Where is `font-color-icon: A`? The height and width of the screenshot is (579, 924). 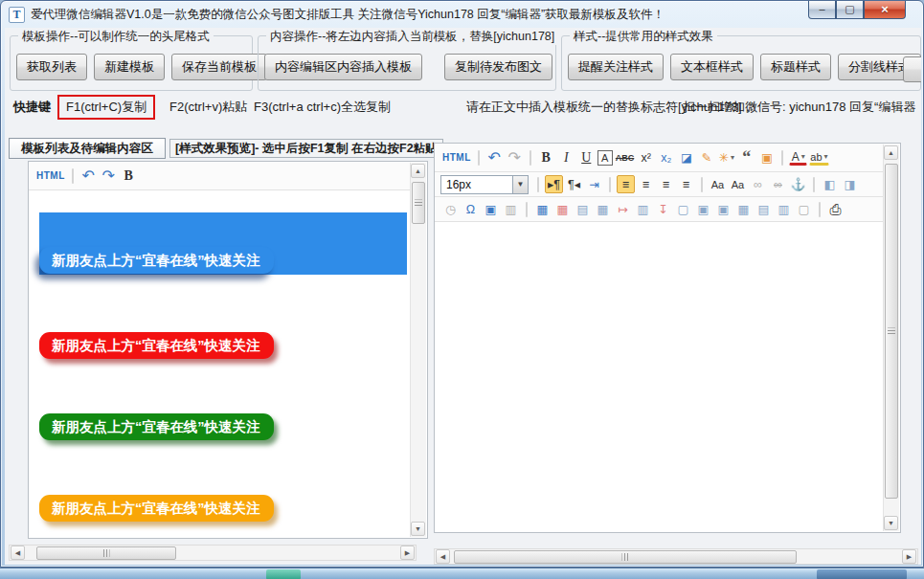
font-color-icon: A is located at coordinates (799, 158).